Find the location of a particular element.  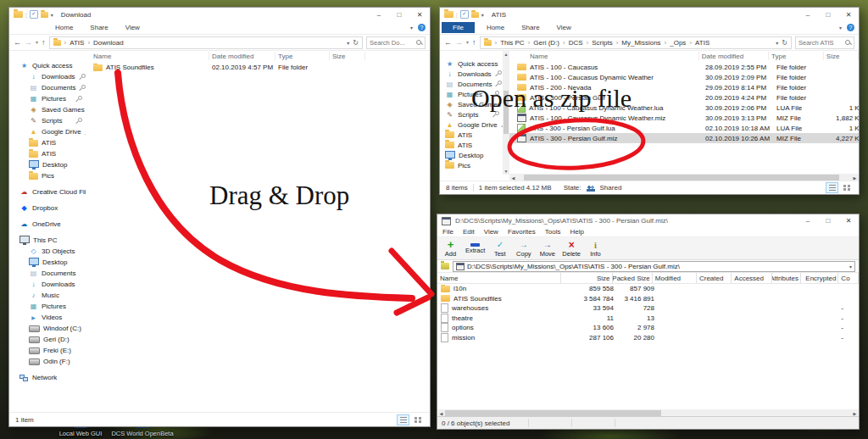

sidebar-item: Dropbox is located at coordinates (47, 208).